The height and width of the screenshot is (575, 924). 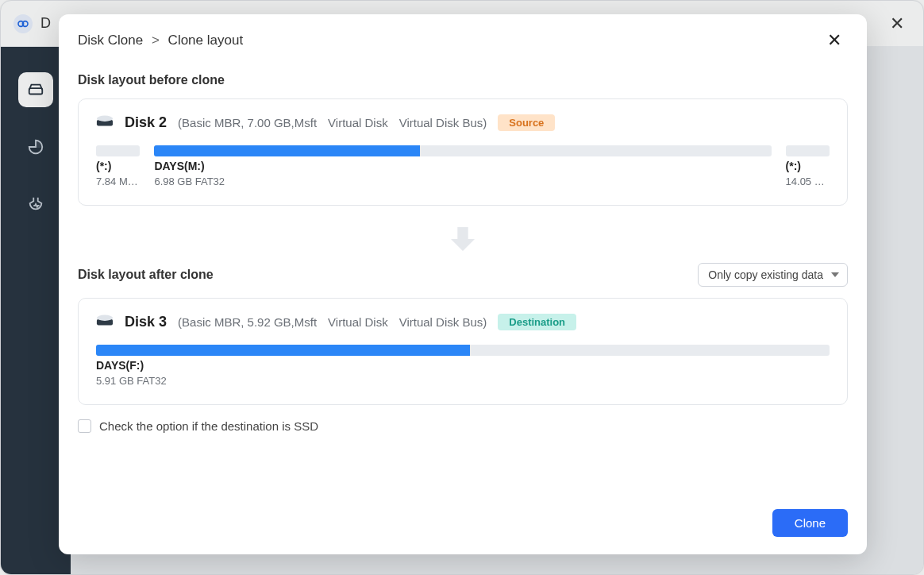 I want to click on source-partitions: (*:) 7.84 MB... DAYS(M:) 6.98 GB FAT32 (…, so click(x=463, y=167).